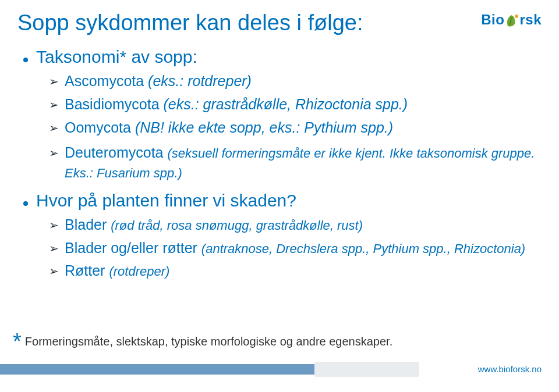  I want to click on section-taksonomi: Taksonomi* av sopp:, so click(282, 57).